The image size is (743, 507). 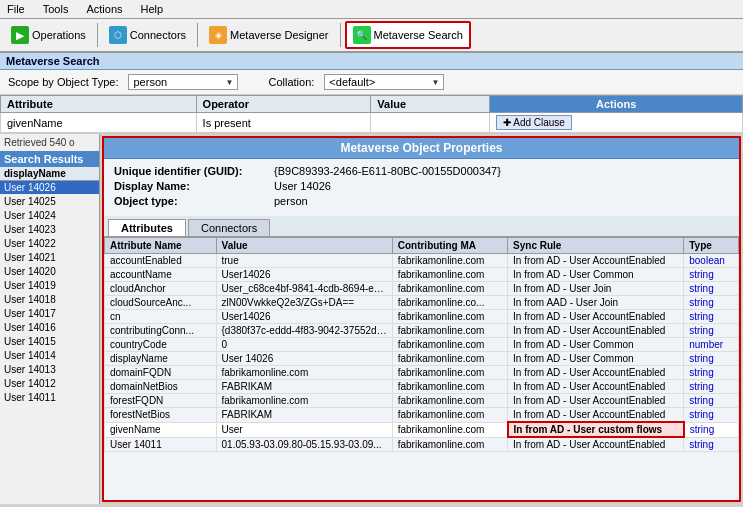 I want to click on mv-displayname-value: User 14026, so click(x=302, y=186).